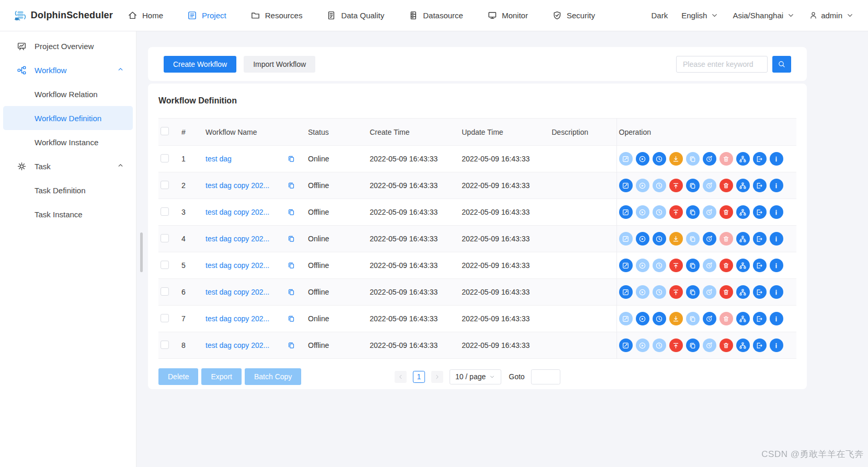 The image size is (868, 467). I want to click on scrollbar-thumb, so click(141, 252).